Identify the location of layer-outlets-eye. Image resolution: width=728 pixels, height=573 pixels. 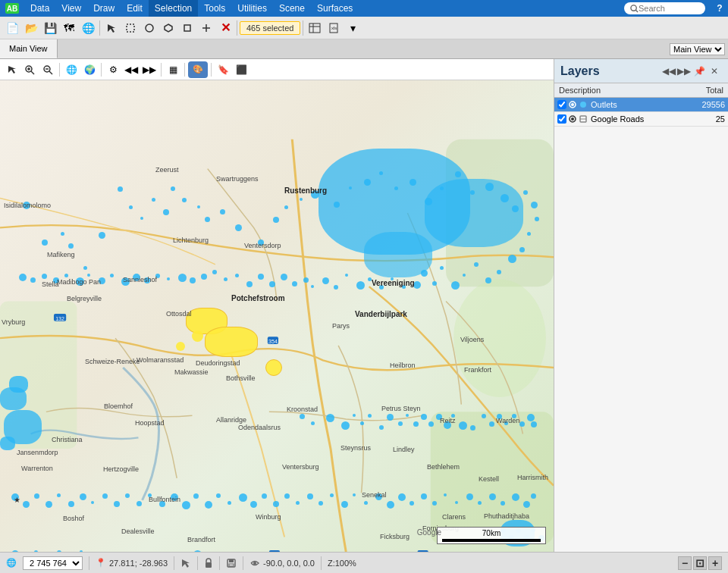
(573, 105).